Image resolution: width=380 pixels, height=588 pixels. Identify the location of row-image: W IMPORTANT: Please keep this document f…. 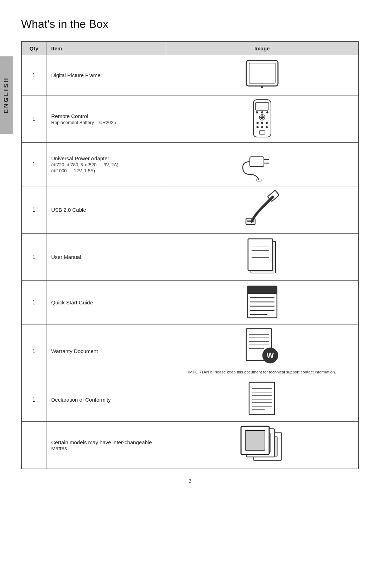
(262, 351).